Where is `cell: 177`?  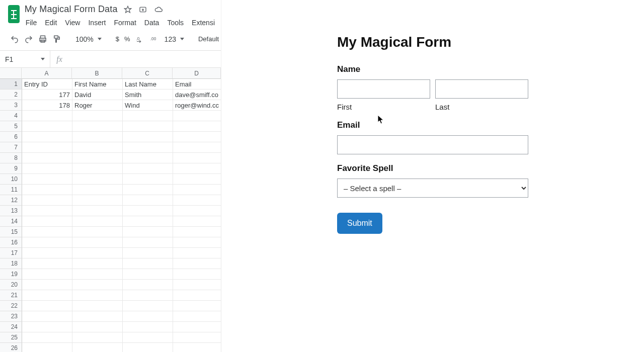
cell: 177 is located at coordinates (47, 95).